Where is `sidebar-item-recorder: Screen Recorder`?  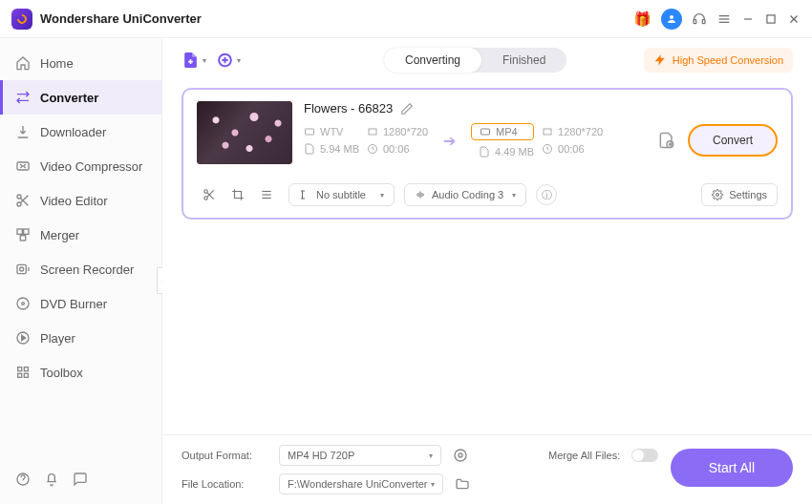
sidebar-item-recorder: Screen Recorder is located at coordinates (80, 269).